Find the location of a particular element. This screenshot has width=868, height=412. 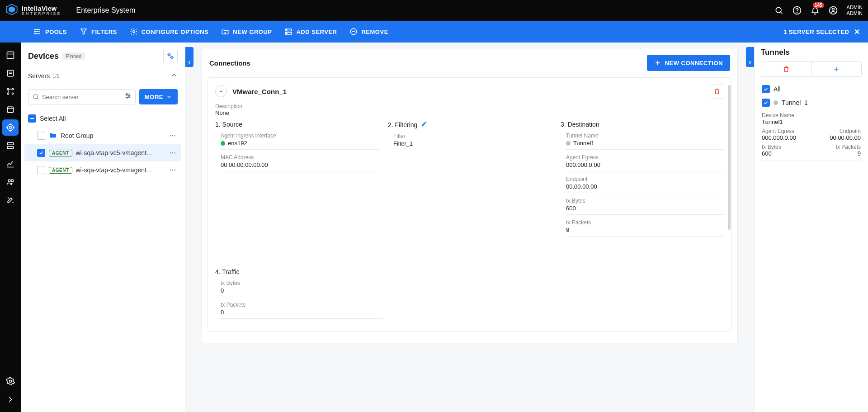

new-group-button: NEW GROUP is located at coordinates (246, 32).